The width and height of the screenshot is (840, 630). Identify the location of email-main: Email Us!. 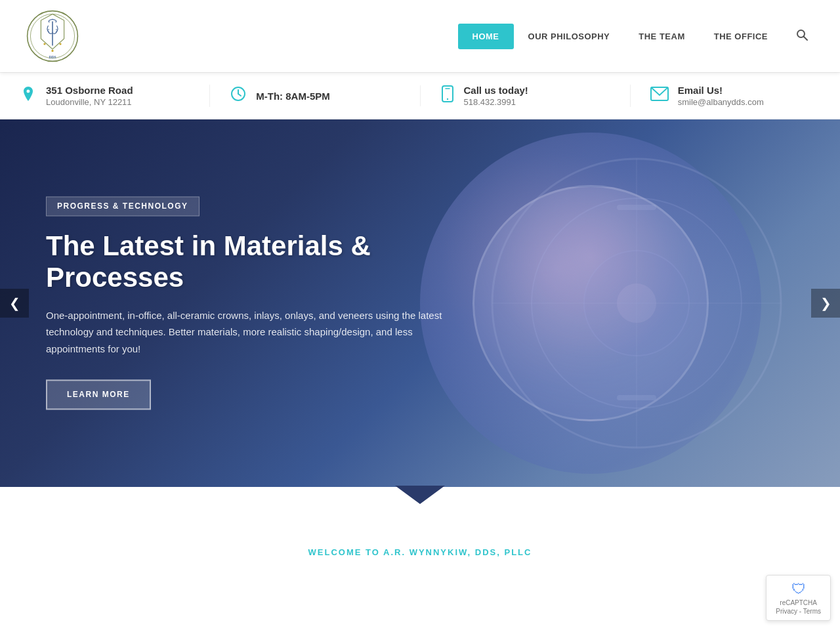
(721, 91).